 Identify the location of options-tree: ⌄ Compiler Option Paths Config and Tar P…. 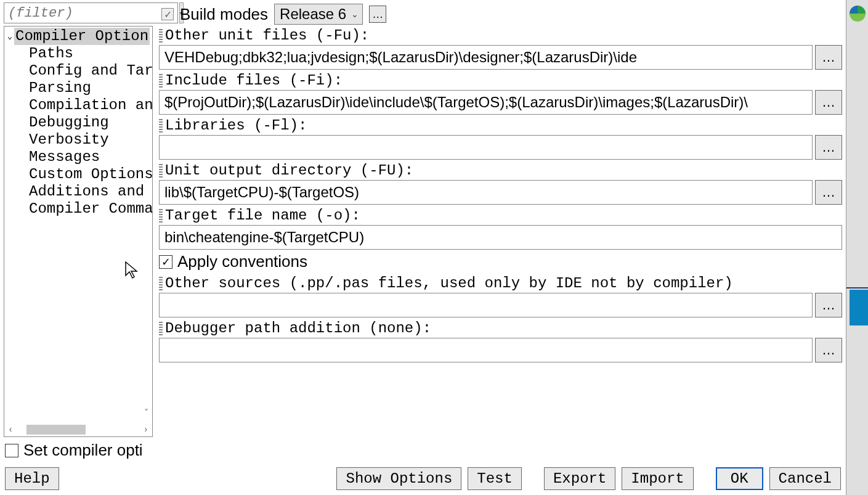
(78, 232).